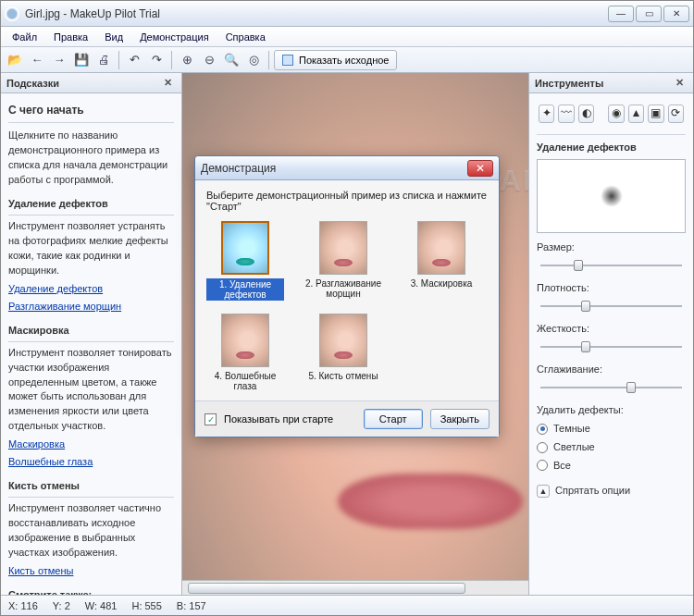 This screenshot has height=616, width=694. What do you see at coordinates (611, 370) in the screenshot?
I see `smoothing-label: Сглаживание:` at bounding box center [611, 370].